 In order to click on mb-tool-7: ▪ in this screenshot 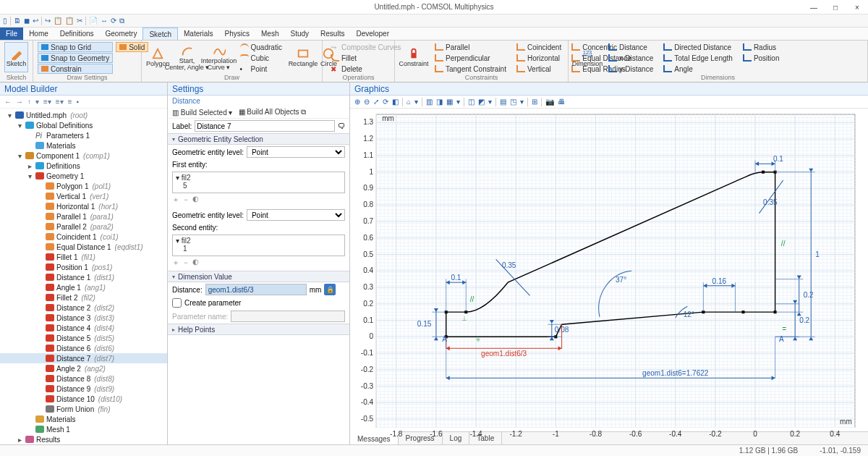, I will do `click(78, 101)`.